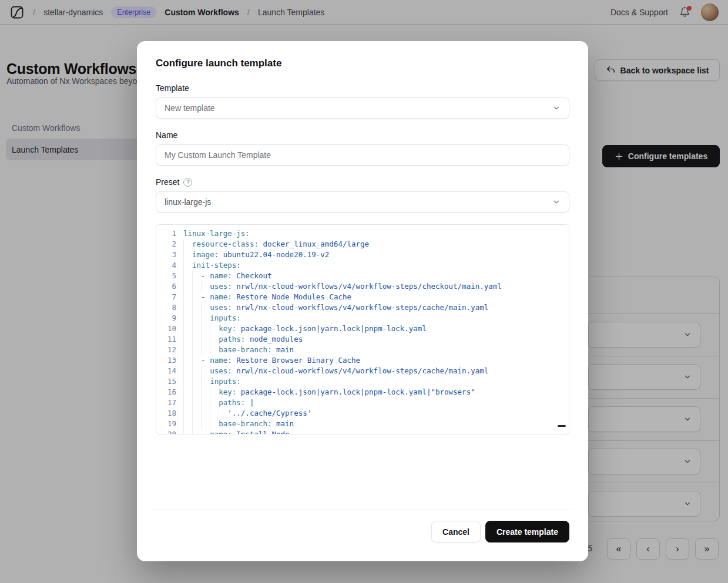 This screenshot has width=728, height=583. Describe the element at coordinates (166, 432) in the screenshot. I see `line-number: 20` at that location.